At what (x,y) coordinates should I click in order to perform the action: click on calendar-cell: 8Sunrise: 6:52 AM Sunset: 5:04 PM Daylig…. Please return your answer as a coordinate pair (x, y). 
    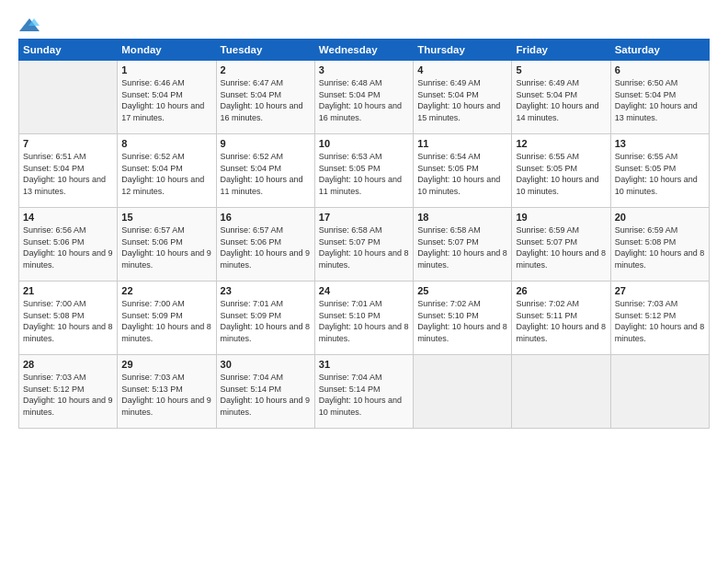
    Looking at the image, I should click on (167, 171).